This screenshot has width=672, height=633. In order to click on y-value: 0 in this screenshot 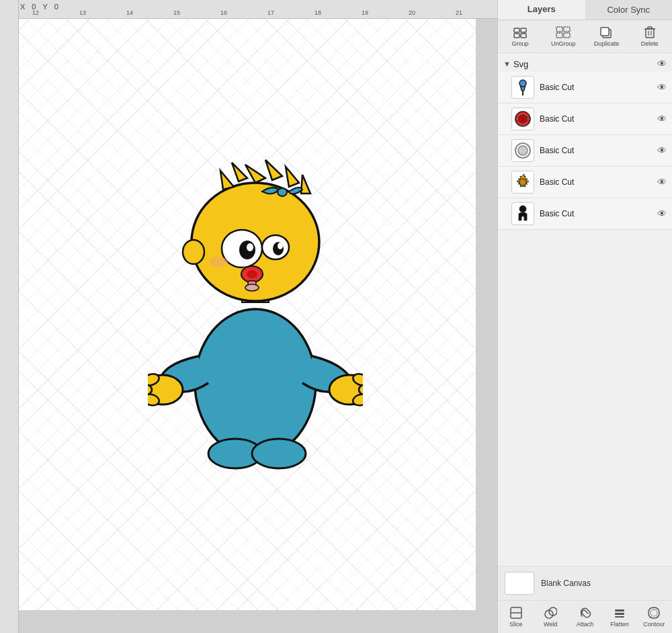, I will do `click(56, 7)`.